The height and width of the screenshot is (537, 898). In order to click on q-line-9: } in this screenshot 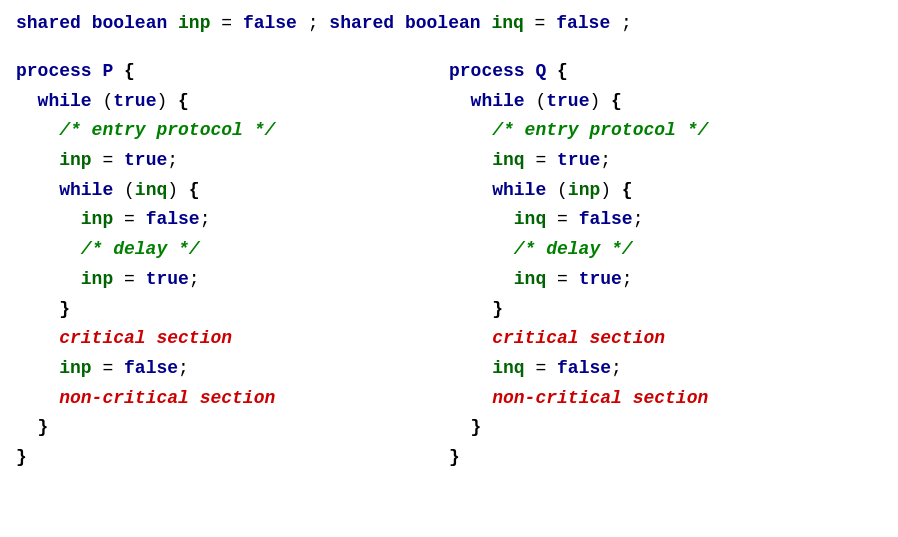, I will do `click(666, 310)`.